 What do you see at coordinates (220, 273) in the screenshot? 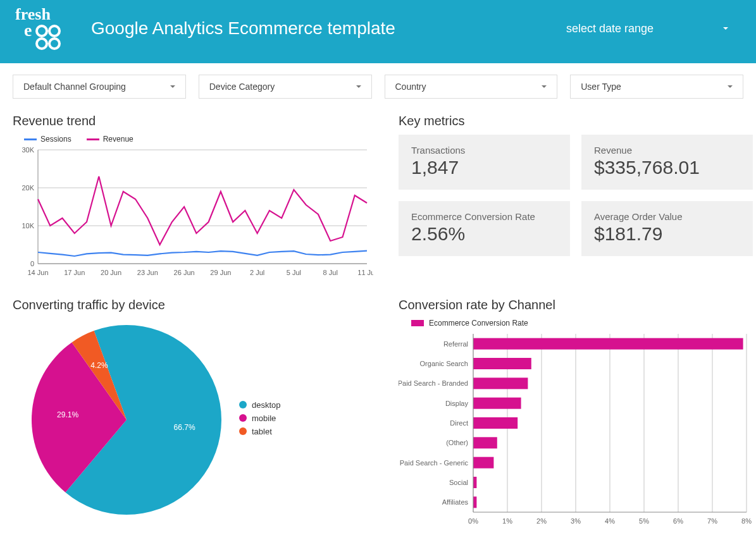
I see `svg-text: 29 Jun` at bounding box center [220, 273].